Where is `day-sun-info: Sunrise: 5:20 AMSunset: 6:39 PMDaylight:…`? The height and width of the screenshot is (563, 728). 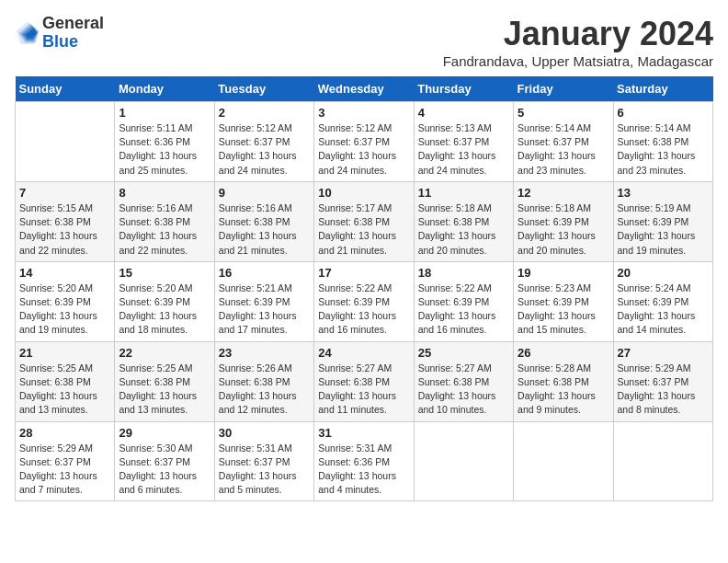
day-sun-info: Sunrise: 5:20 AMSunset: 6:39 PMDaylight:… is located at coordinates (64, 309).